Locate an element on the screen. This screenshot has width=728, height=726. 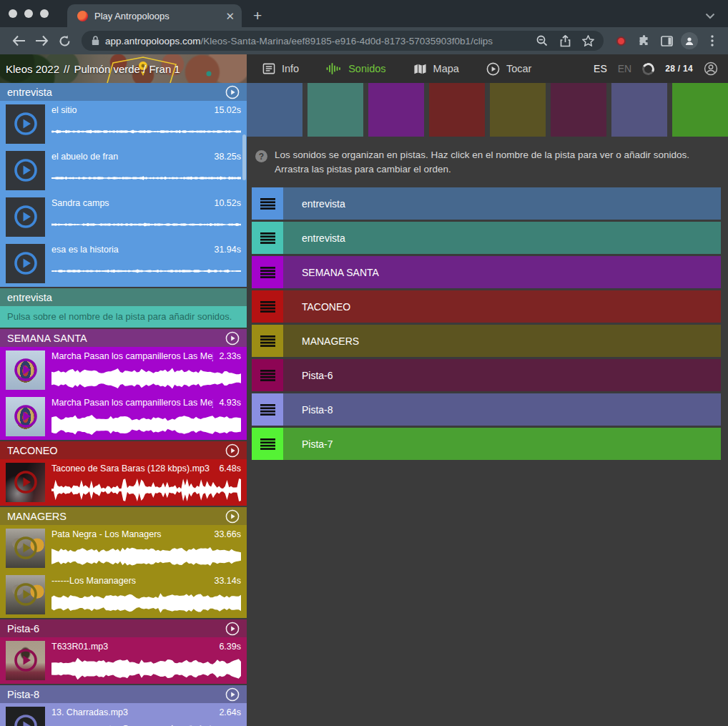
track-row-body: TACONEO is located at coordinates (502, 306).